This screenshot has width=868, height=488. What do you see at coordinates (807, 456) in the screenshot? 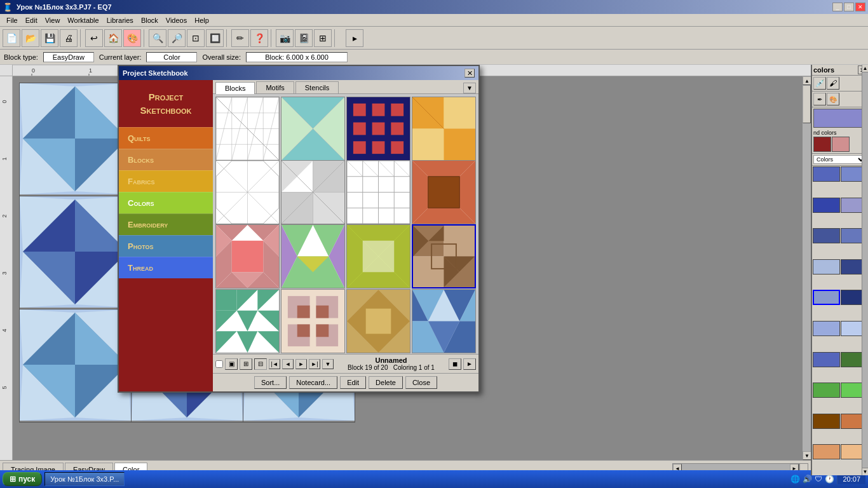
I see `scroll-down-button: ▼` at bounding box center [807, 456].